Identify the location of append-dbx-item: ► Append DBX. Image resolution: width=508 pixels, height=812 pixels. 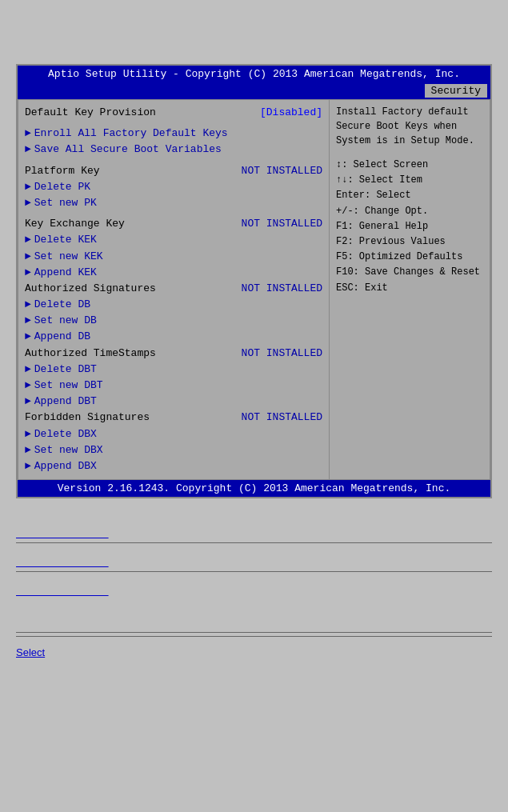
(174, 466).